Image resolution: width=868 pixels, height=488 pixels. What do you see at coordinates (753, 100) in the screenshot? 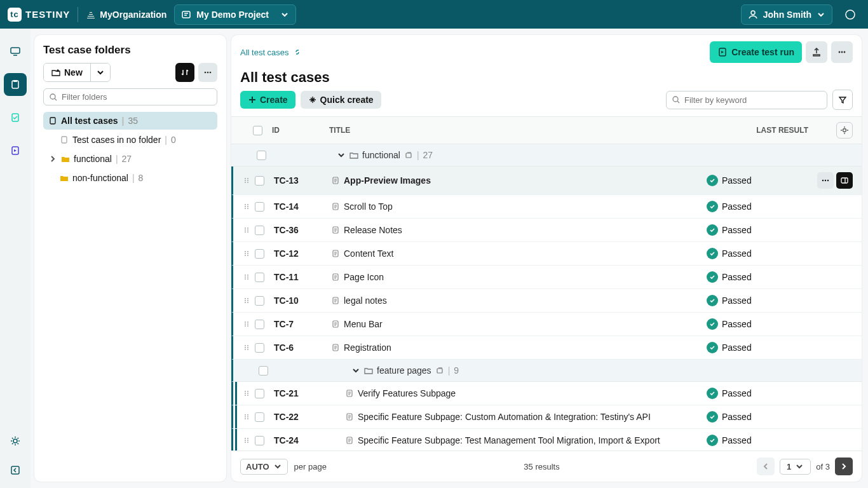
I see `keyword-field` at bounding box center [753, 100].